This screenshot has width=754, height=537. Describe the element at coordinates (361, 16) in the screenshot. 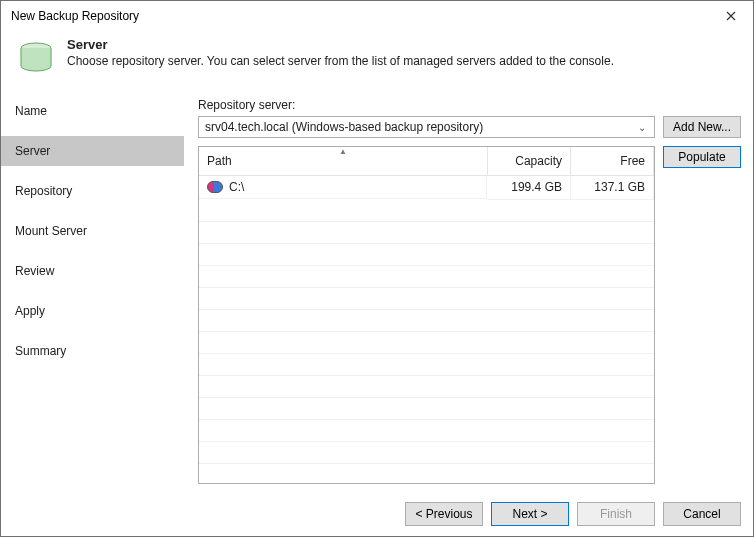

I see `window-title: New Backup Repository` at that location.